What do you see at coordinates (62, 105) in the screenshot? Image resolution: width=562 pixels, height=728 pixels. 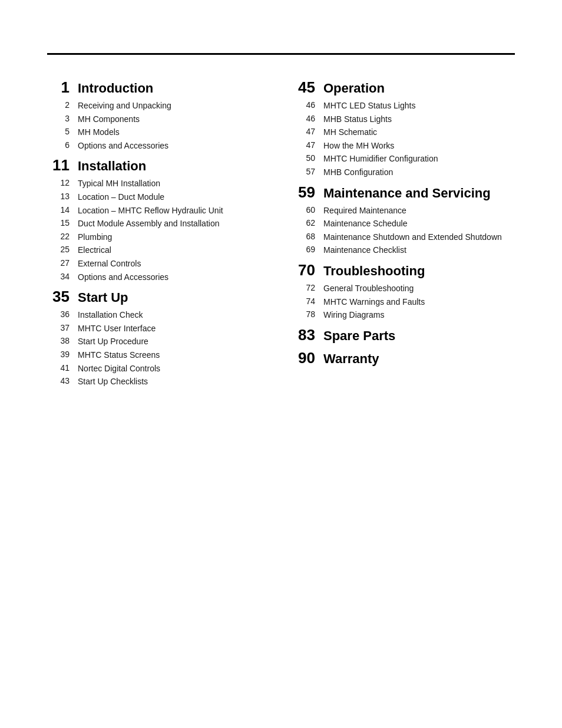 I see `toc-item-number: 2` at bounding box center [62, 105].